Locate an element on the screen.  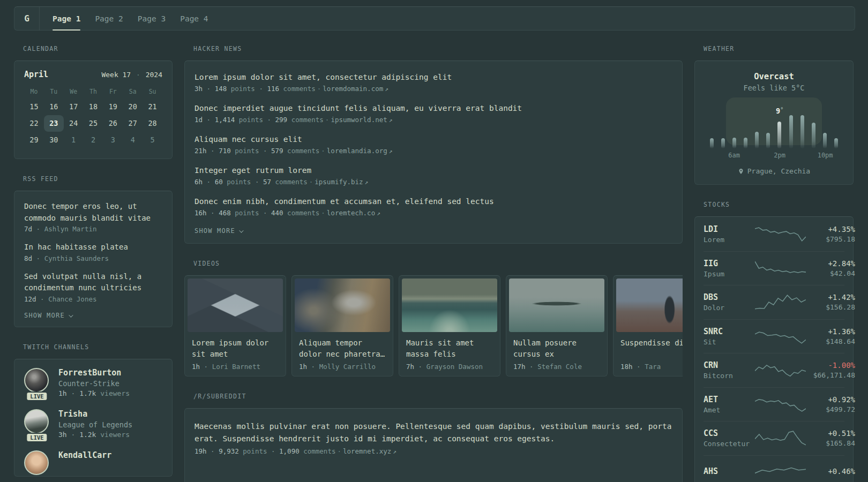
stock-name: Bitcorn is located at coordinates (729, 376).